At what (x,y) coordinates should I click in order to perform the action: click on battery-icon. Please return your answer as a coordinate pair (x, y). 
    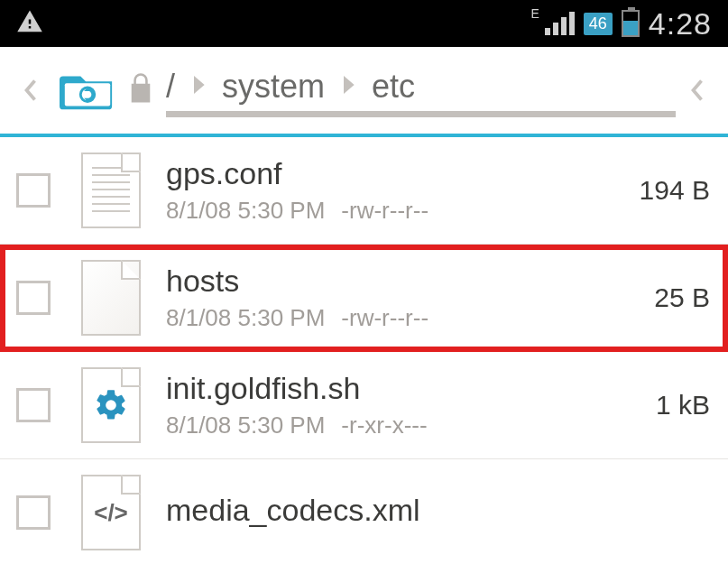
    Looking at the image, I should click on (631, 23).